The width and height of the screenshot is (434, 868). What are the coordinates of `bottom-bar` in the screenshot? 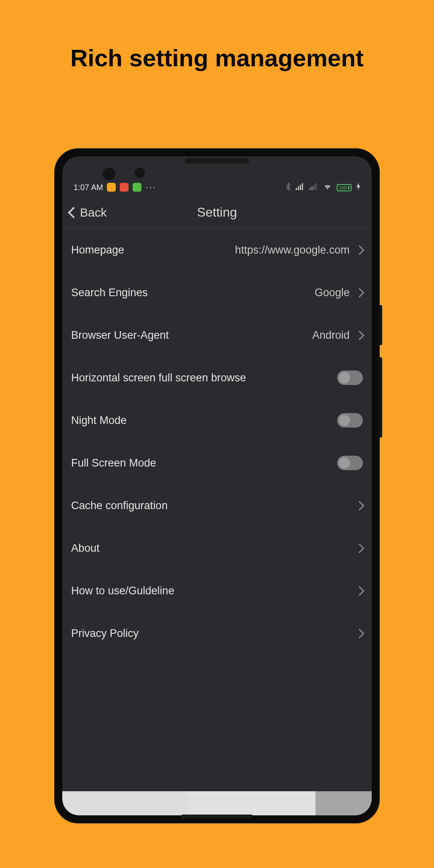 It's located at (217, 803).